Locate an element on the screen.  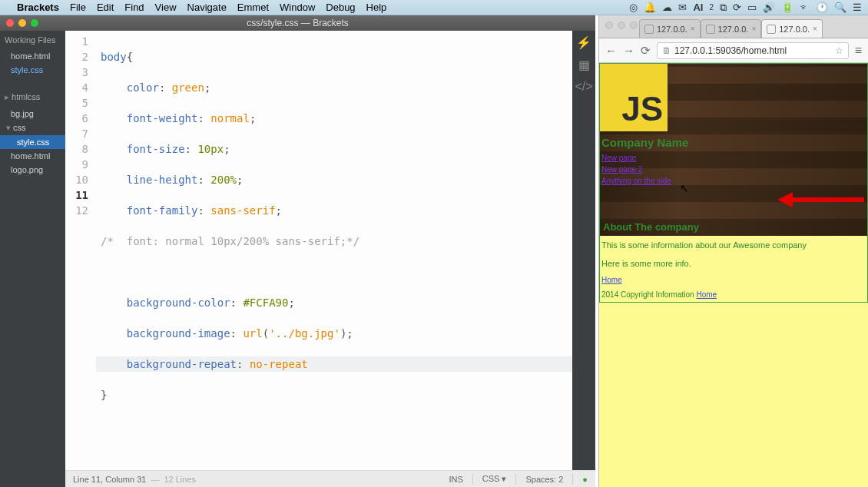
bookmark-star-icon: ☆ is located at coordinates (839, 51).